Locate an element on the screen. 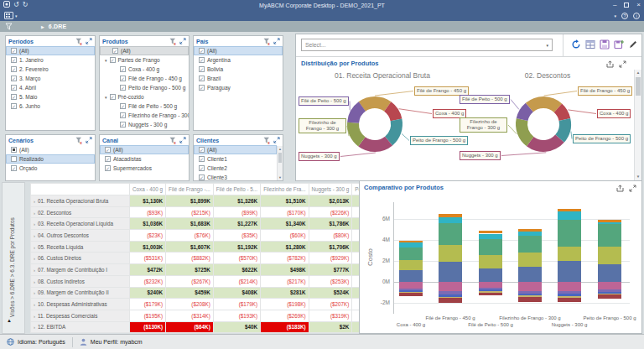  minimize-button: – is located at coordinates (615, 5).